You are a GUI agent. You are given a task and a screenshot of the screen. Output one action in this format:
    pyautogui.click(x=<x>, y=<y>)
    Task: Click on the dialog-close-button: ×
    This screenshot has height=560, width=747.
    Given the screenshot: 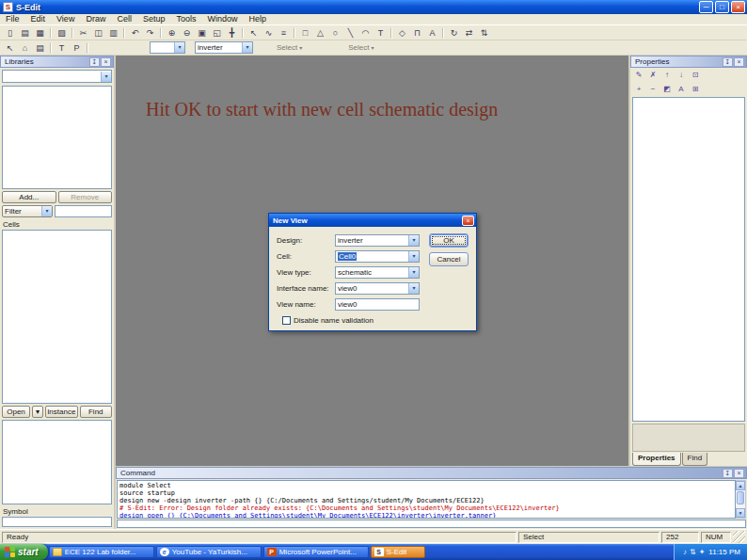 What is the action you would take?
    pyautogui.click(x=469, y=220)
    